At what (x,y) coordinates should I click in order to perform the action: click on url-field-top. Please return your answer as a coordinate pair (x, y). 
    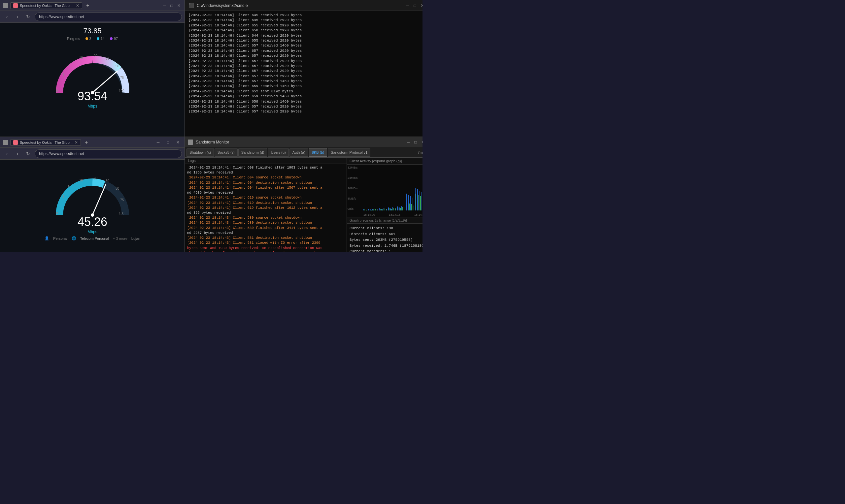
    Looking at the image, I should click on (108, 17).